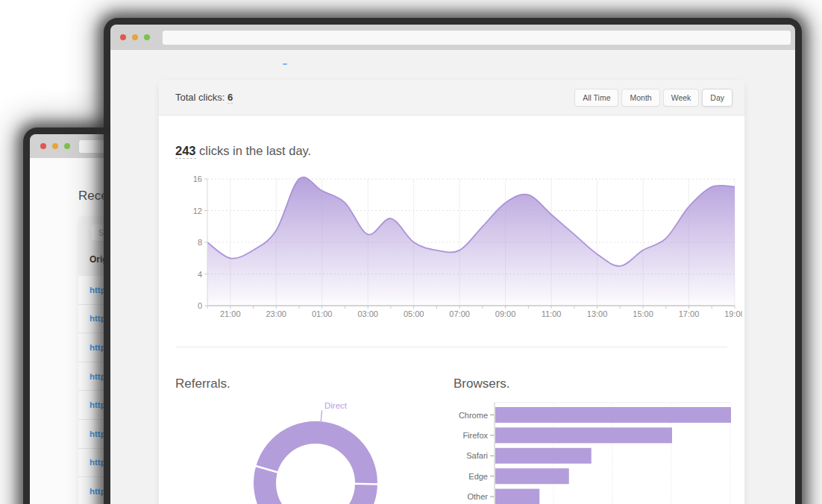 The image size is (822, 504). What do you see at coordinates (477, 497) in the screenshot?
I see `svg-text: Other` at bounding box center [477, 497].